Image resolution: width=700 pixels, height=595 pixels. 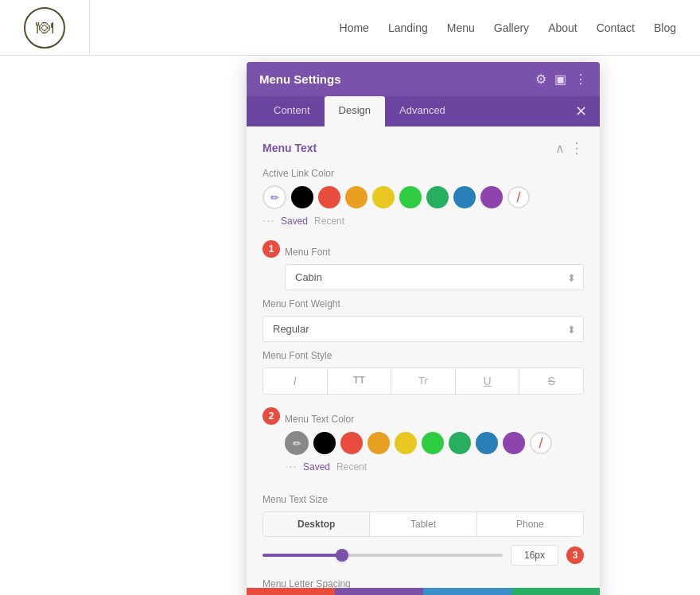 I want to click on menu-font-style-label: Menu Font Style, so click(x=423, y=356).